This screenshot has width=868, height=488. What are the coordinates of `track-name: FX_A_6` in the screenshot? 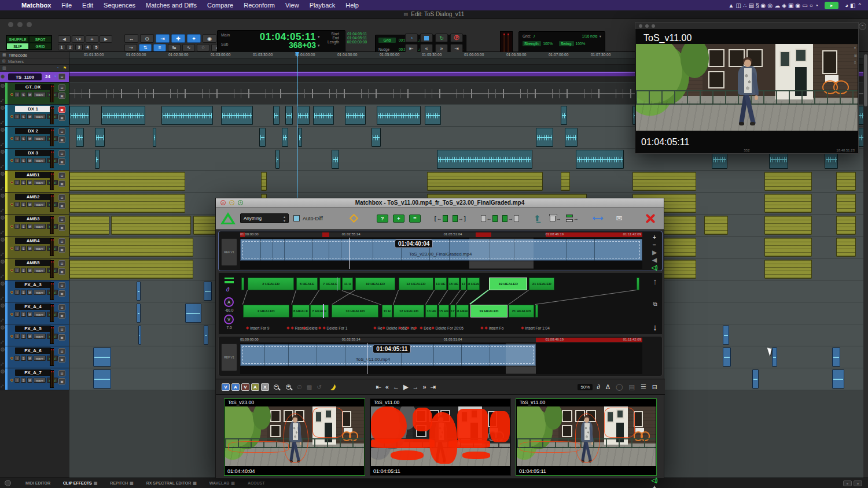 It's located at (33, 350).